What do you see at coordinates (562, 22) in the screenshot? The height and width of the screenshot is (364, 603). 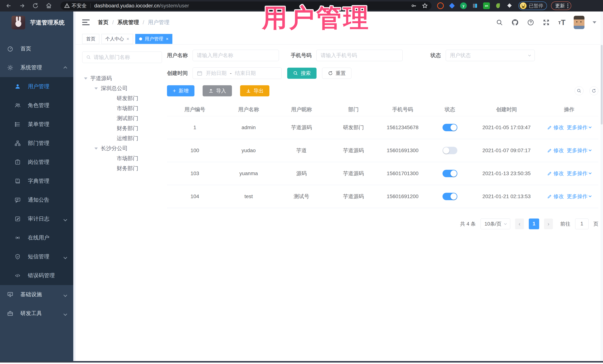 I see `font-size-icon: ᴛT` at bounding box center [562, 22].